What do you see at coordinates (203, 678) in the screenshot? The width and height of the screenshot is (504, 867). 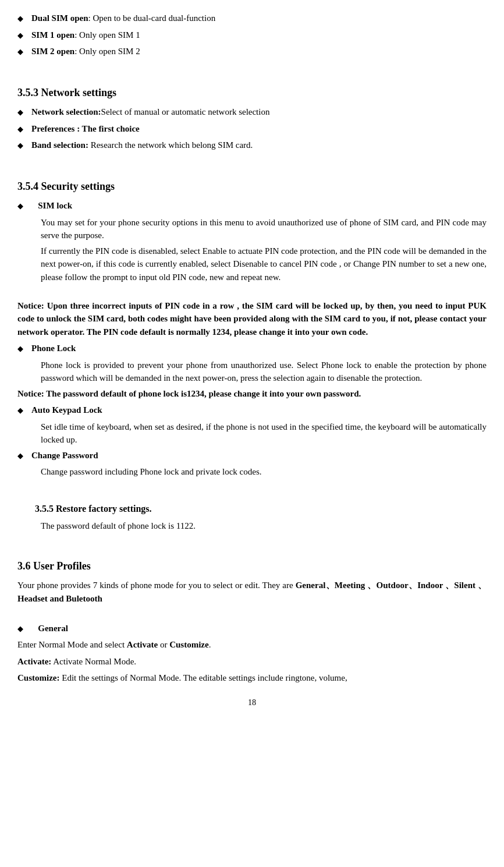 I see `customize-text: Edit the settings of Normal Mode. The ed…` at bounding box center [203, 678].